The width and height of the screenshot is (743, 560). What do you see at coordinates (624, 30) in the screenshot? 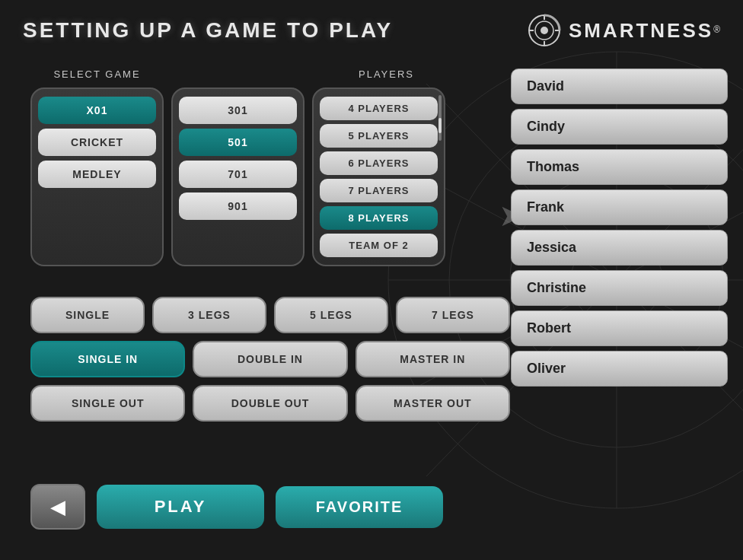
I see `logo: SMARTNESS®` at bounding box center [624, 30].